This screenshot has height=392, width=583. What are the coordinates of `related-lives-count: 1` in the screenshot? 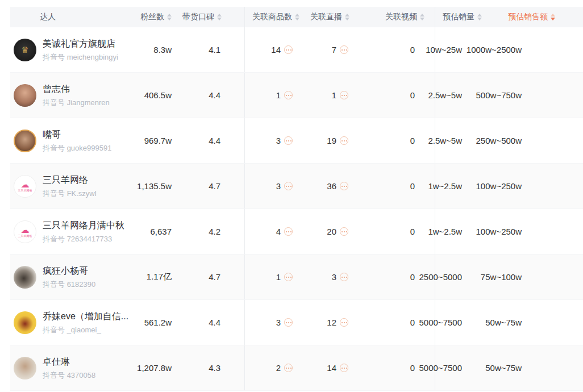 It's located at (334, 95).